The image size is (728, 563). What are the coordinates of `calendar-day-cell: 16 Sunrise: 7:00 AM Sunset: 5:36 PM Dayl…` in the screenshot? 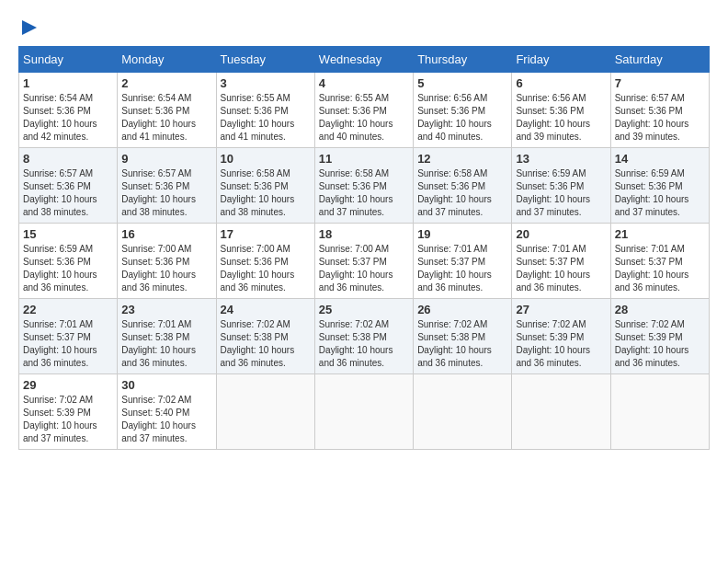 It's located at (167, 261).